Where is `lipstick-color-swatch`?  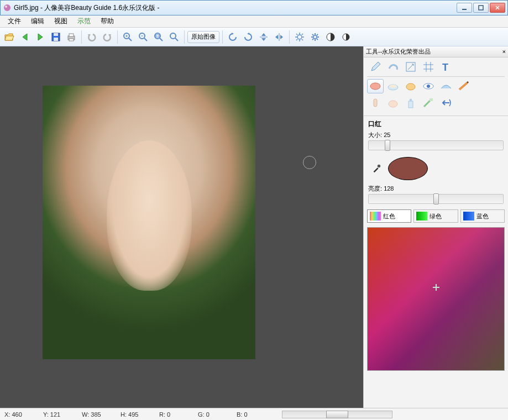
lipstick-color-swatch is located at coordinates (408, 169).